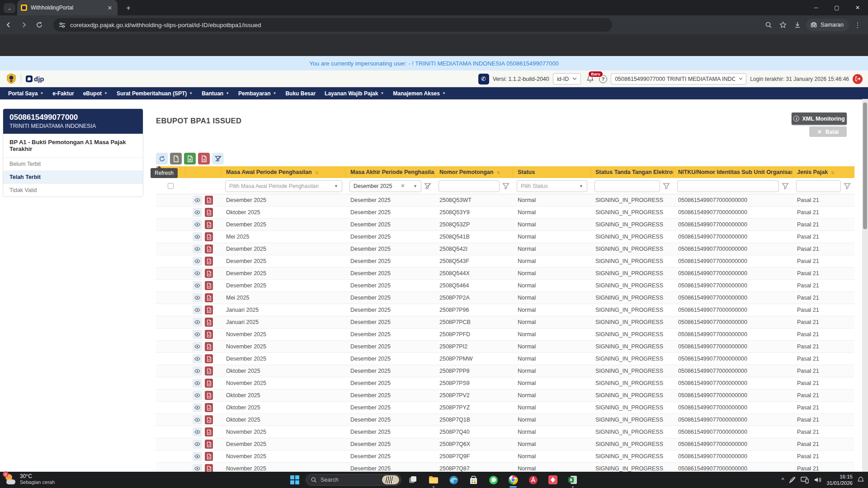  What do you see at coordinates (95, 94) in the screenshot?
I see `nav-item-ebupot: eBupot▼` at bounding box center [95, 94].